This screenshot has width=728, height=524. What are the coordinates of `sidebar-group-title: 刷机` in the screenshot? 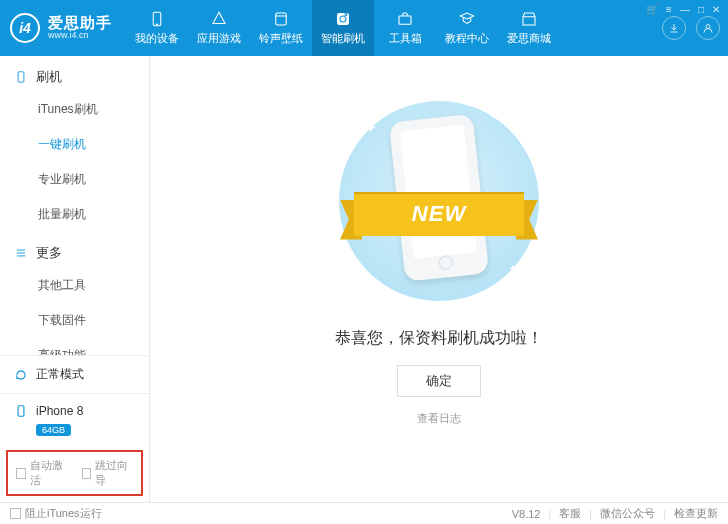 It's located at (49, 77).